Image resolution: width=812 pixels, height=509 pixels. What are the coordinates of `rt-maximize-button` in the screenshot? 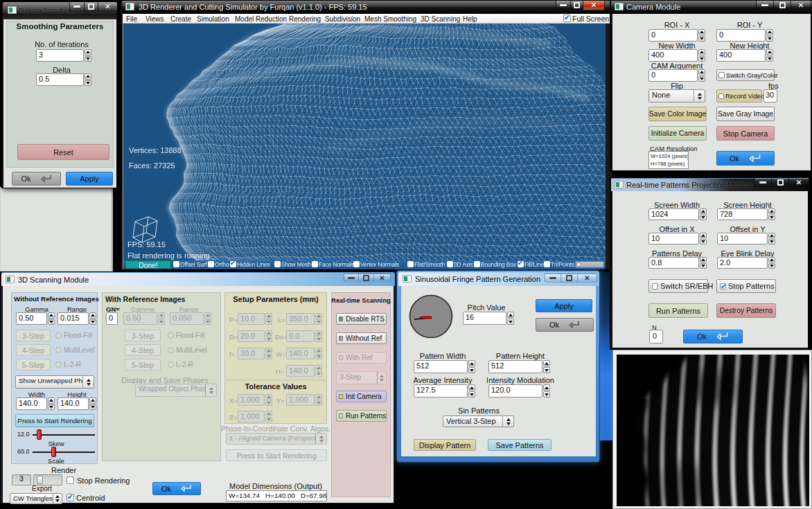 It's located at (780, 183).